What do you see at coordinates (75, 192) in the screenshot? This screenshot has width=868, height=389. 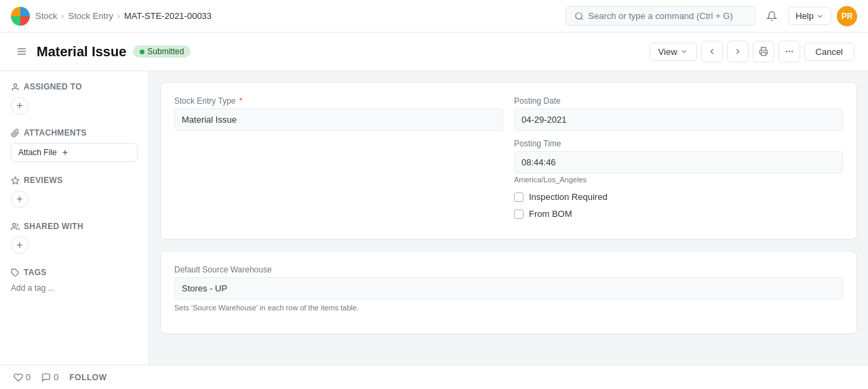 I see `sidebar-section-reviews: Reviews +` at bounding box center [75, 192].